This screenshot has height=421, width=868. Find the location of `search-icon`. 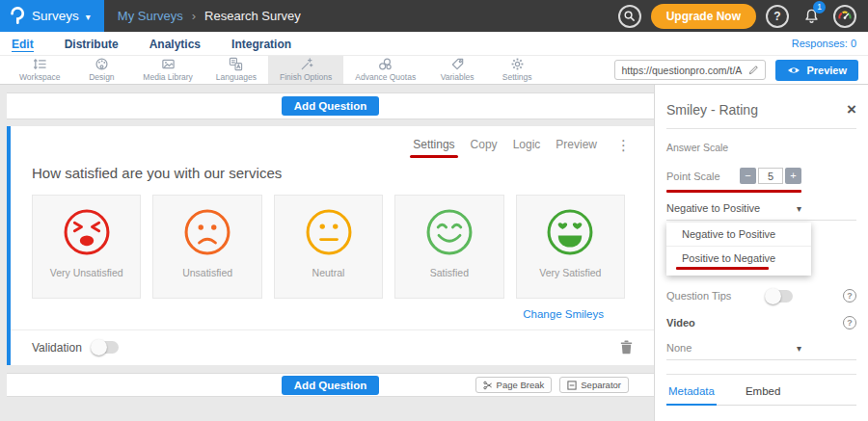

search-icon is located at coordinates (629, 15).